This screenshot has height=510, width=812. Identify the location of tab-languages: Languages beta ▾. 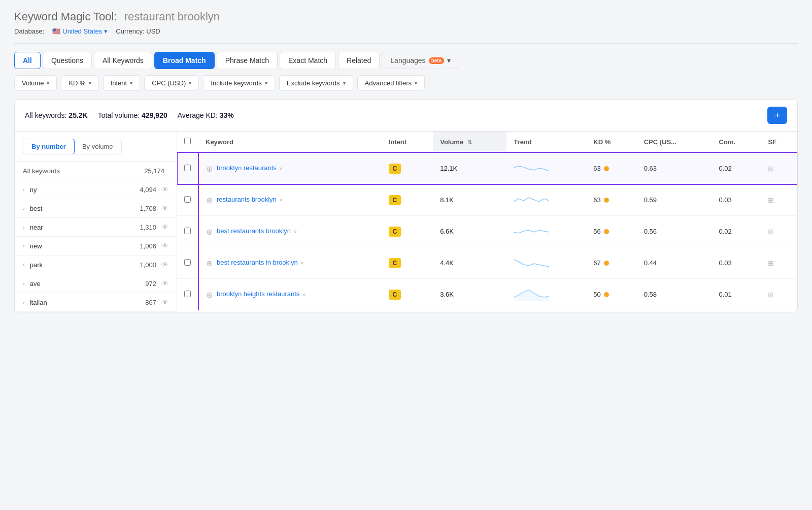
(420, 60).